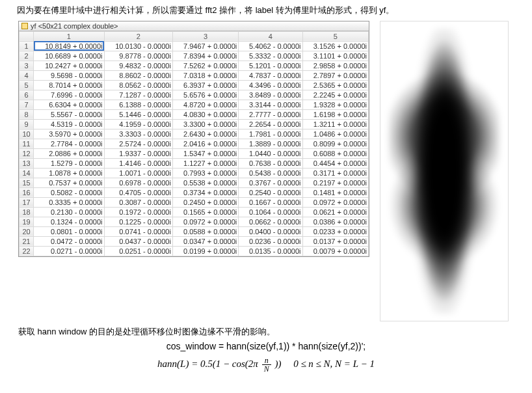 The image size is (532, 393). Describe the element at coordinates (138, 124) in the screenshot. I see `cell: 4.1959 - 0.0000i` at that location.